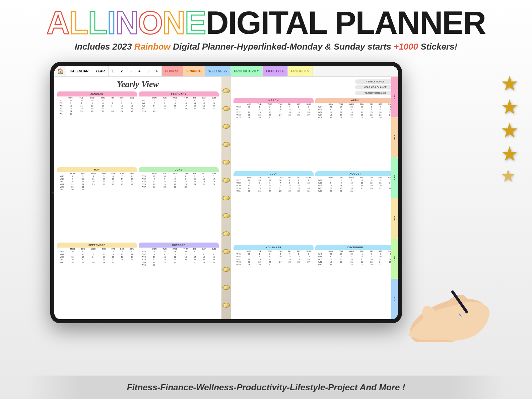  Describe the element at coordinates (79, 71) in the screenshot. I see `tab-calendar: CALENDAR` at that location.